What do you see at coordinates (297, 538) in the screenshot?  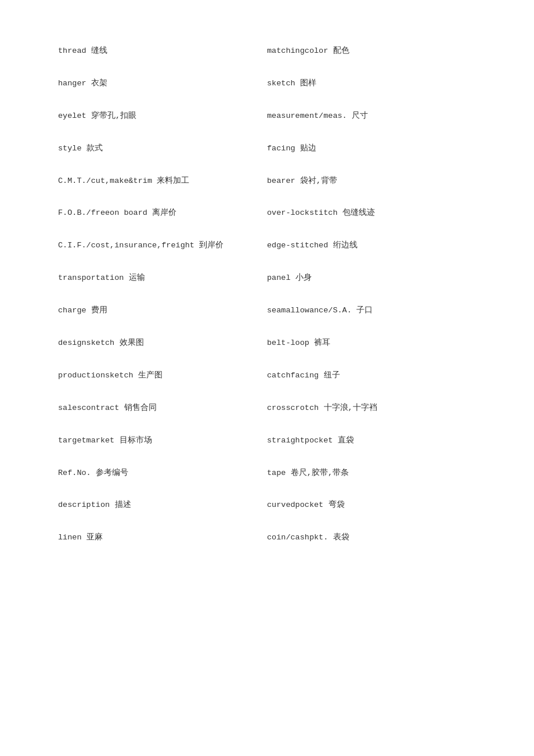 I see `term-english: coin/cashpkt.` at bounding box center [297, 538].